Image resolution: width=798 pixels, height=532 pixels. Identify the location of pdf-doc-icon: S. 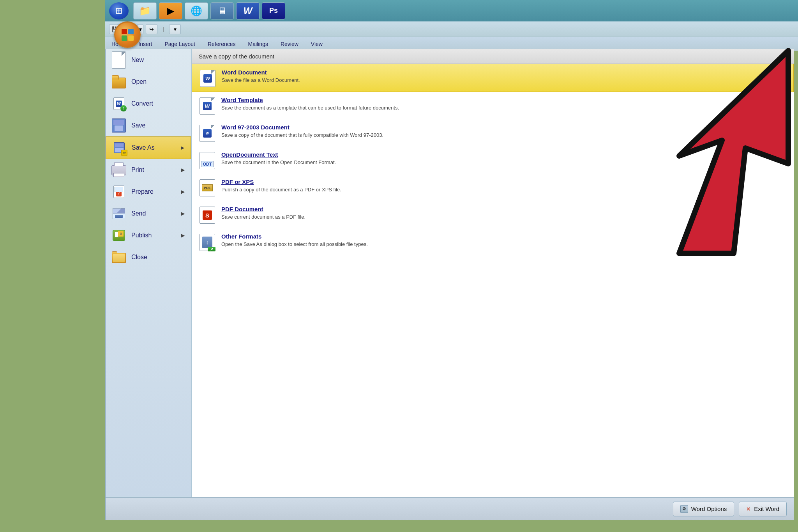
(207, 215).